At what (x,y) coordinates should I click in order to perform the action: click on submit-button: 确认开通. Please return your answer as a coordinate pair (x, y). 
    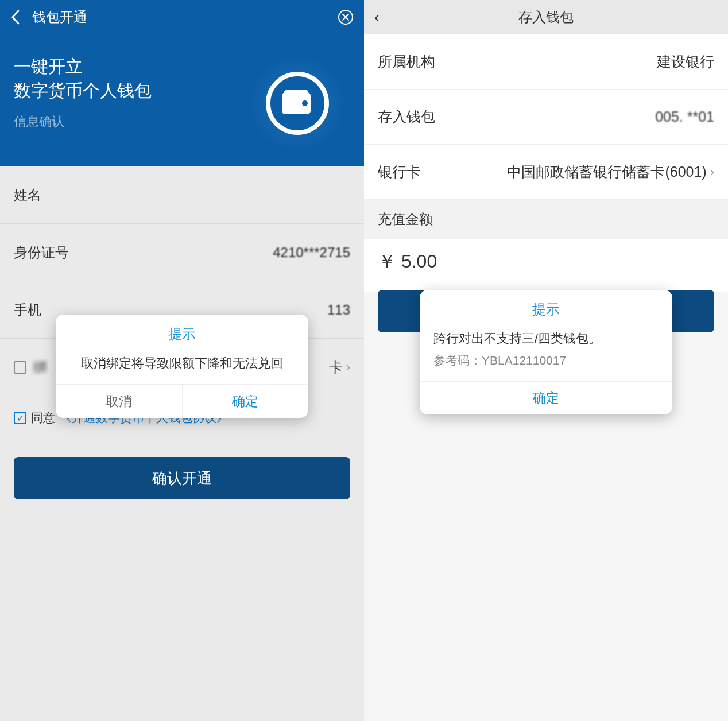
    Looking at the image, I should click on (182, 478).